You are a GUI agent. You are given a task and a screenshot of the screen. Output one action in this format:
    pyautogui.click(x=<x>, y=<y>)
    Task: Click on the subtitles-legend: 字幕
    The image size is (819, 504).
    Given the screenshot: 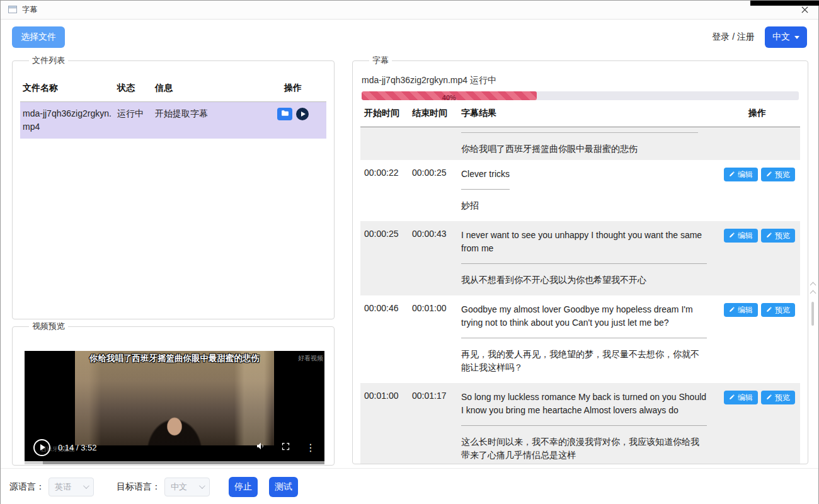 What is the action you would take?
    pyautogui.click(x=381, y=60)
    